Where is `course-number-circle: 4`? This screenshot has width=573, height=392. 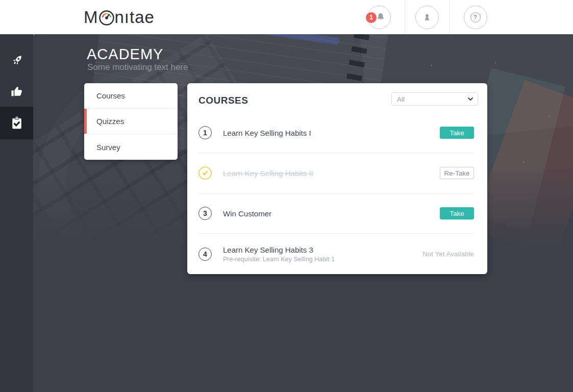 course-number-circle: 4 is located at coordinates (205, 254).